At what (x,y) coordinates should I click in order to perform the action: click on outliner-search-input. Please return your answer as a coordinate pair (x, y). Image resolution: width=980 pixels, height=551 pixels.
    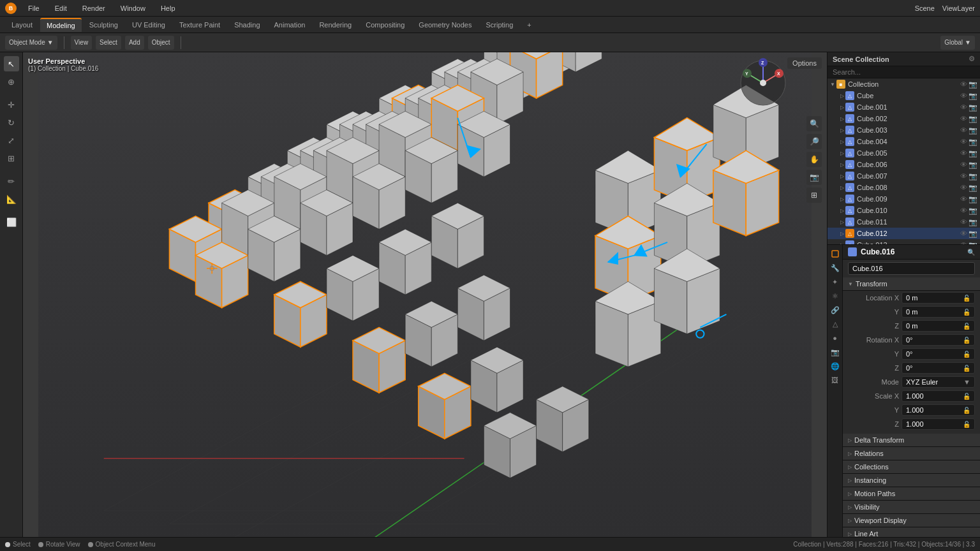
    Looking at the image, I should click on (903, 73).